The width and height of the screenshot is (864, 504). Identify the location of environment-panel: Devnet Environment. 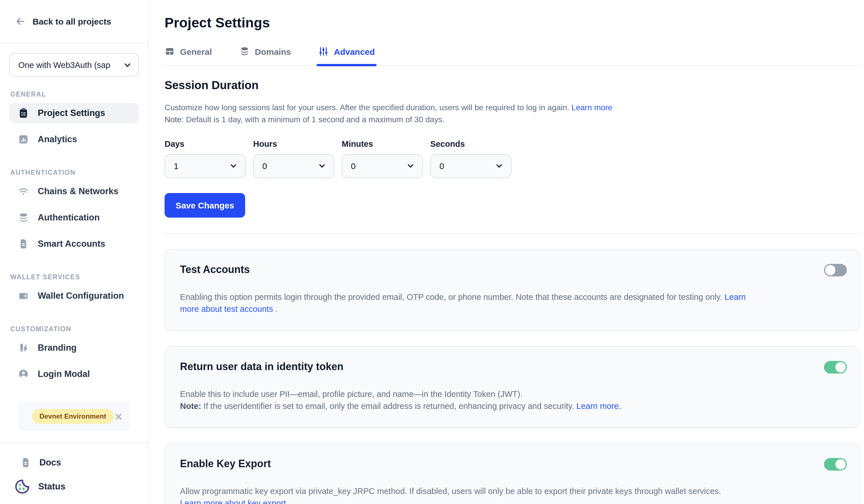
(74, 416).